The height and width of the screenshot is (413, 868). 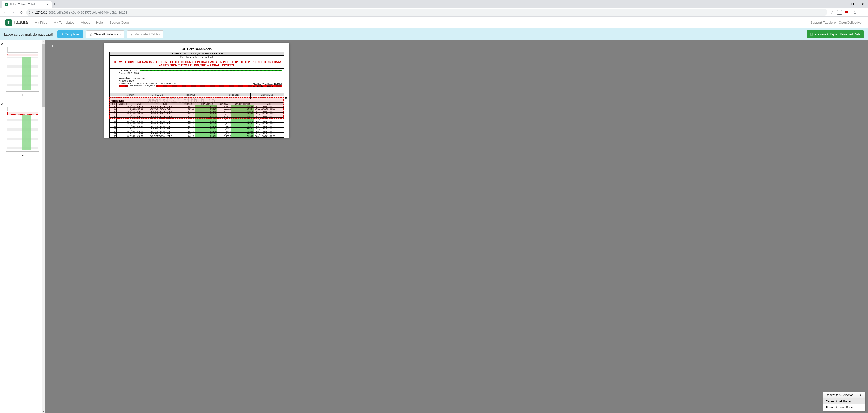 What do you see at coordinates (840, 12) in the screenshot?
I see `extension-badge-icon: 0` at bounding box center [840, 12].